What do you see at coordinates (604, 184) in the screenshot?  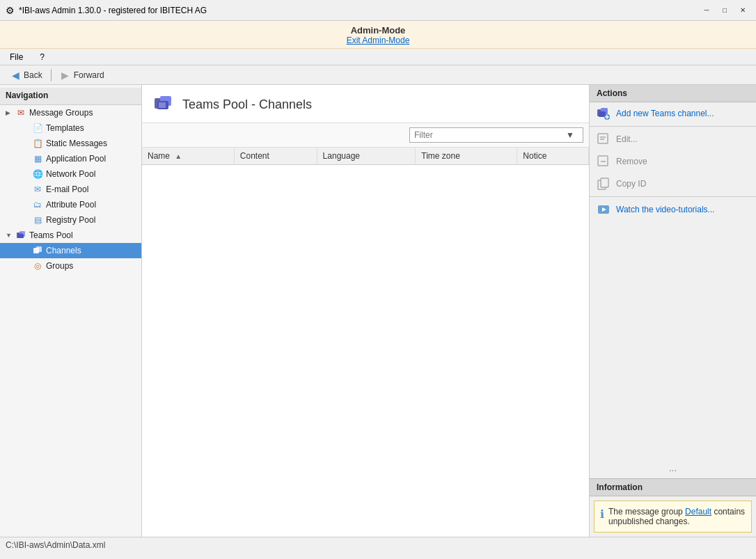 I see `copy-id-icon` at bounding box center [604, 184].